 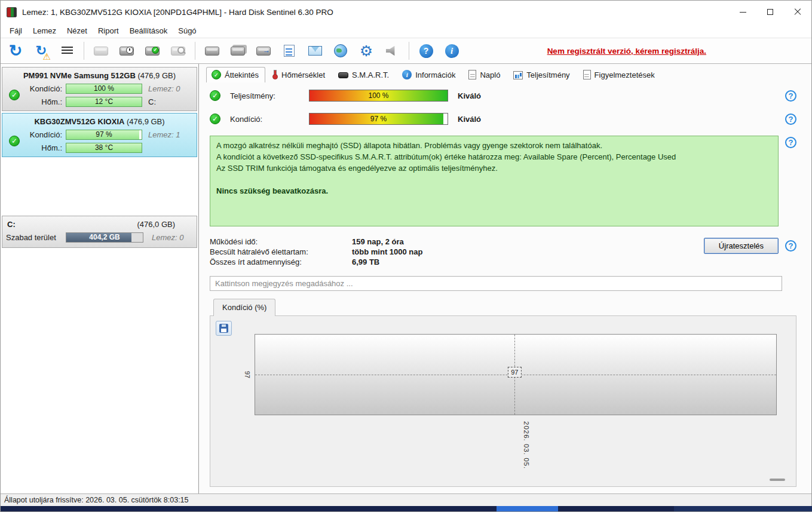 I want to click on disk-stack-icon, so click(x=238, y=51).